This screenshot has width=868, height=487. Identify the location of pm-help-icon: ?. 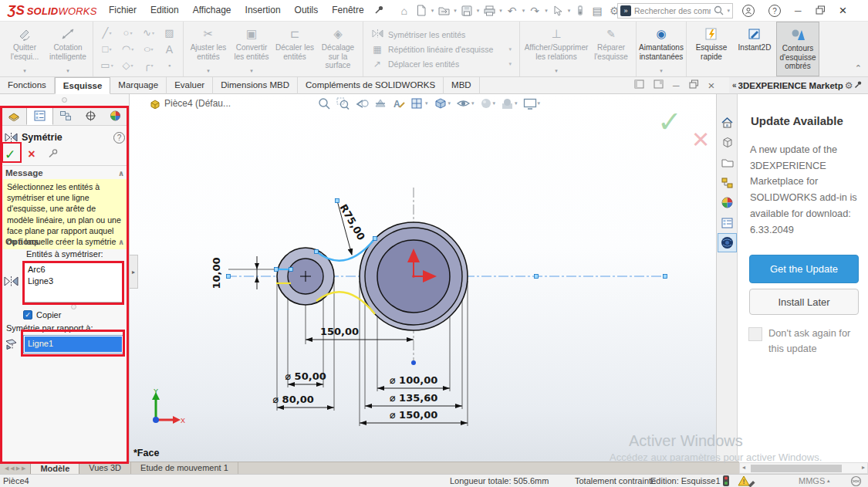
(119, 137).